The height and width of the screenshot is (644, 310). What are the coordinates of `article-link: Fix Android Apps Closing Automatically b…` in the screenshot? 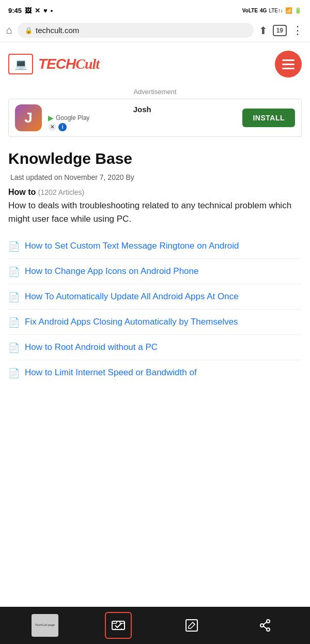 It's located at (131, 322).